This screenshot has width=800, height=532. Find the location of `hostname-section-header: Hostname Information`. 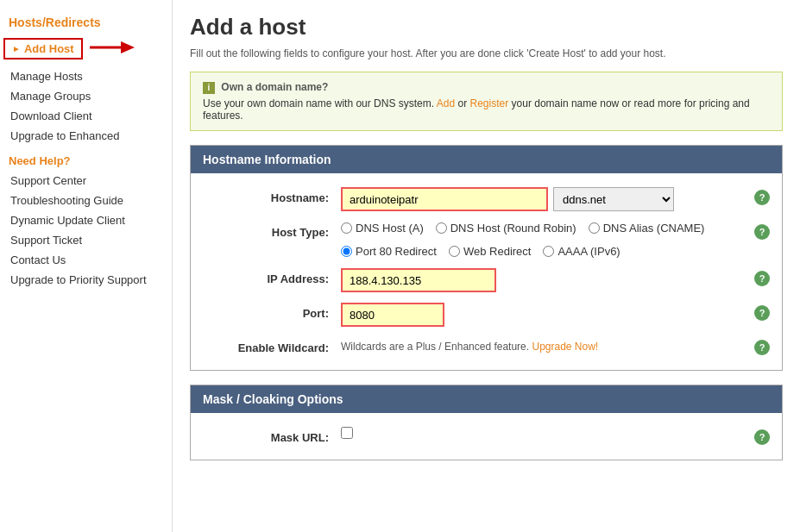

hostname-section-header: Hostname Information is located at coordinates (487, 160).